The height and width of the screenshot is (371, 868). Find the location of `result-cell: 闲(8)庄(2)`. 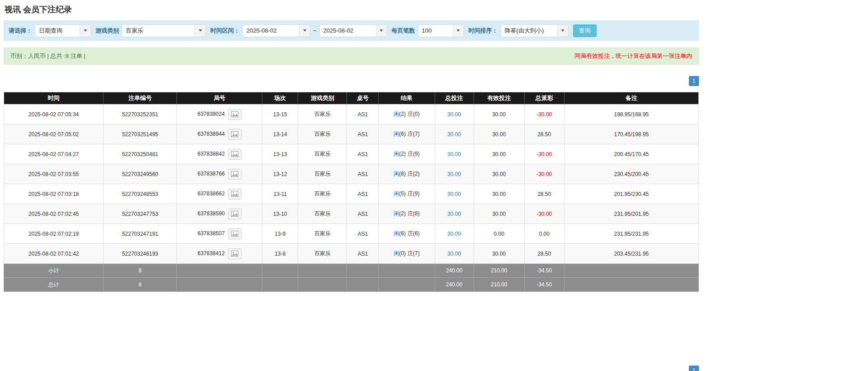

result-cell: 闲(8)庄(2) is located at coordinates (407, 174).